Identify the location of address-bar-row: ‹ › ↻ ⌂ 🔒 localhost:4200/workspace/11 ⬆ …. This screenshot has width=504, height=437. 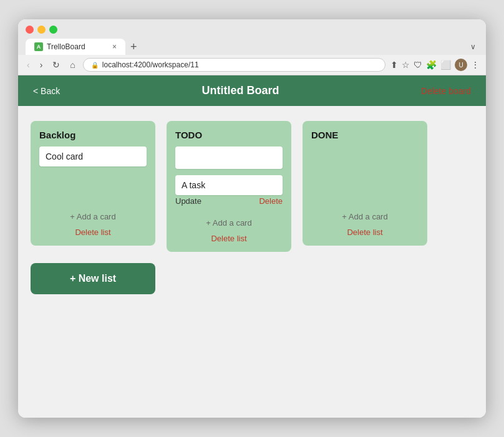
(252, 65).